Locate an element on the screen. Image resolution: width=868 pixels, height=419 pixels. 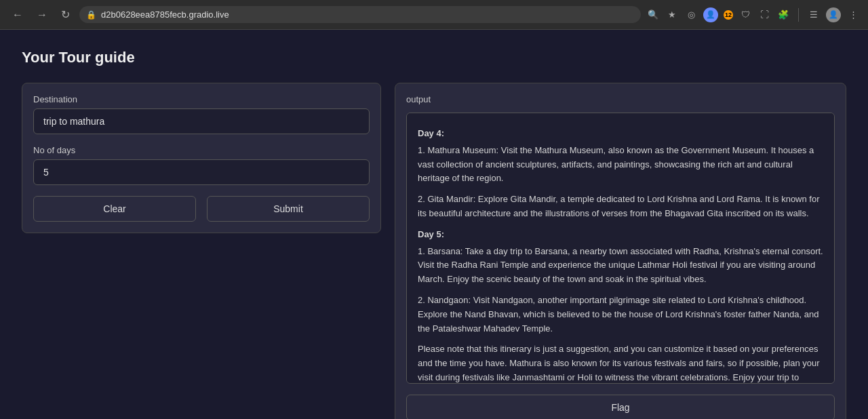
back-button: ← is located at coordinates (18, 15).